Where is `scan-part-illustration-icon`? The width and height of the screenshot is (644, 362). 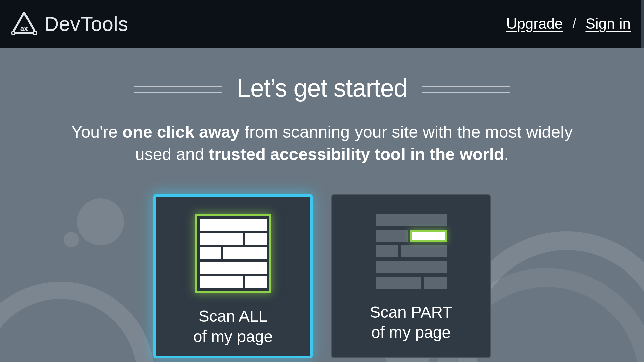 scan-part-illustration-icon is located at coordinates (411, 251).